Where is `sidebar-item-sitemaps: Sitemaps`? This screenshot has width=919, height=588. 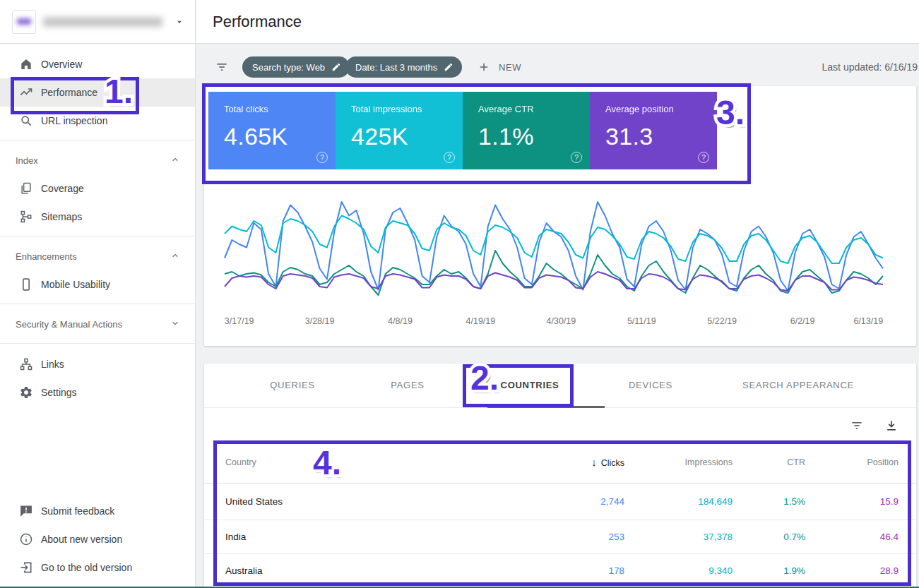 sidebar-item-sitemaps: Sitemaps is located at coordinates (97, 217).